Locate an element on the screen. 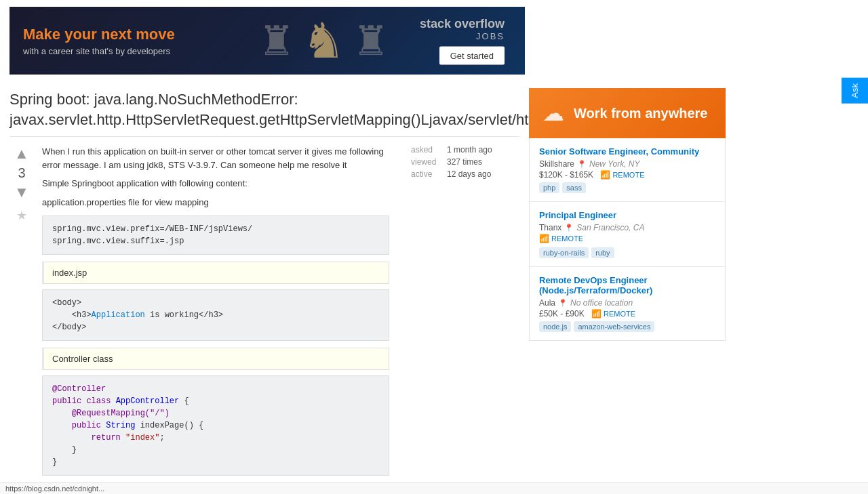 This screenshot has width=868, height=494. meta-asked-value: 1 month ago is located at coordinates (469, 150).